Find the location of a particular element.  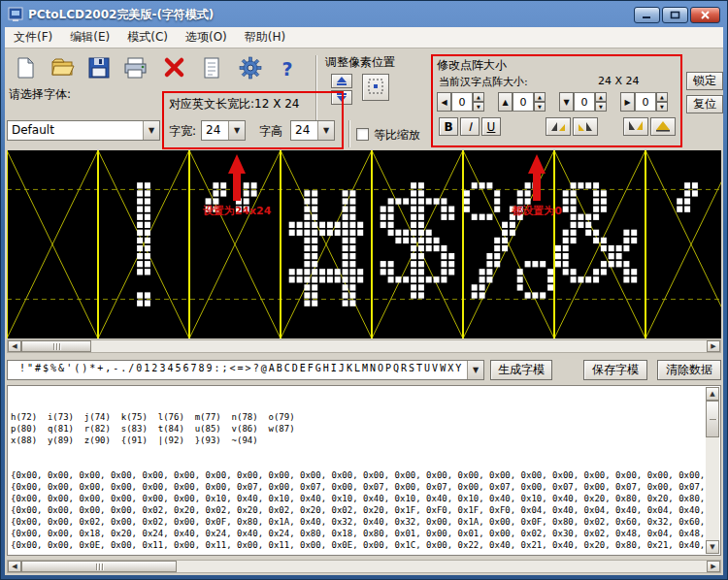

svg-text: 设置为24x24 is located at coordinates (237, 211).